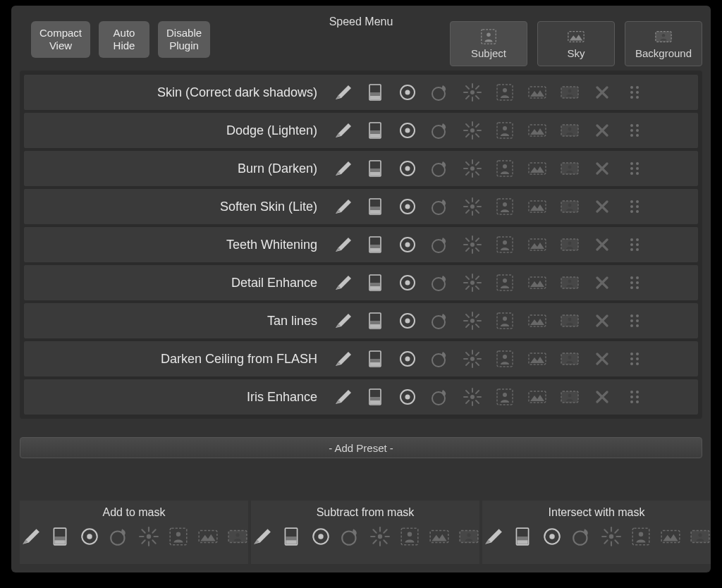 Image resolution: width=722 pixels, height=588 pixels. What do you see at coordinates (184, 39) in the screenshot?
I see `disable-plugin-button: Disable Plugin` at bounding box center [184, 39].